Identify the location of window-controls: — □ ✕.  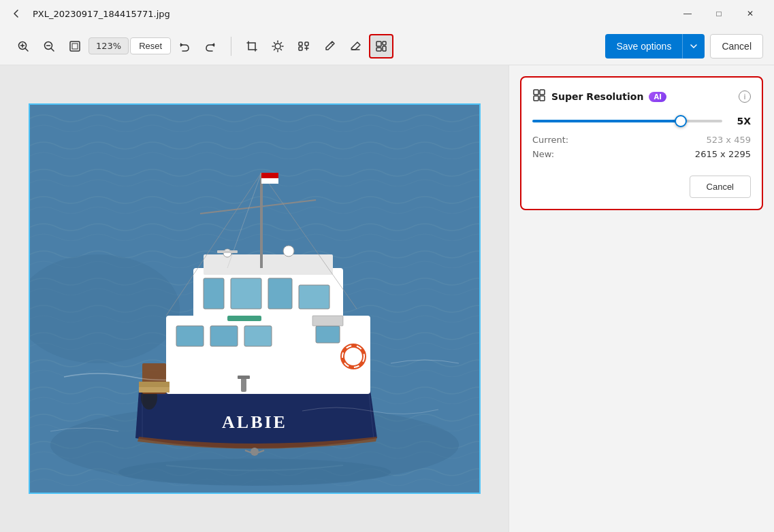
(719, 14).